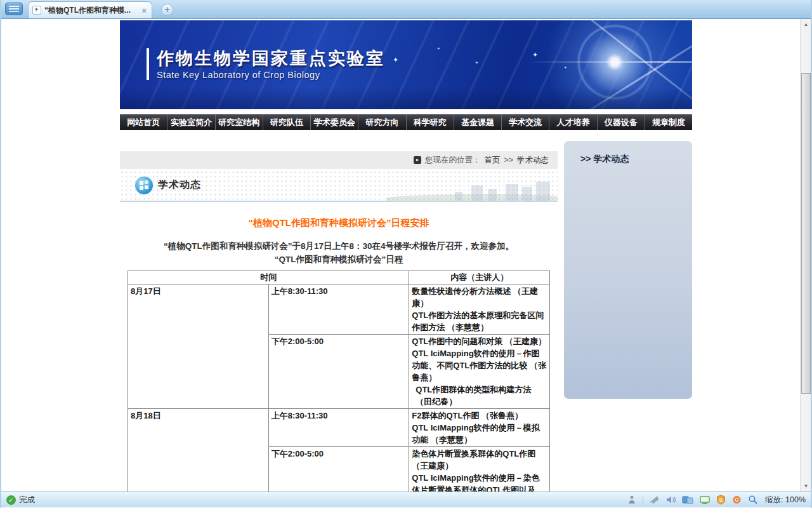  Describe the element at coordinates (480, 470) in the screenshot. I see `content-cell: 染色体片断置换系群体的QTL作图 （王建康） QTL IciMapping软件的…` at that location.